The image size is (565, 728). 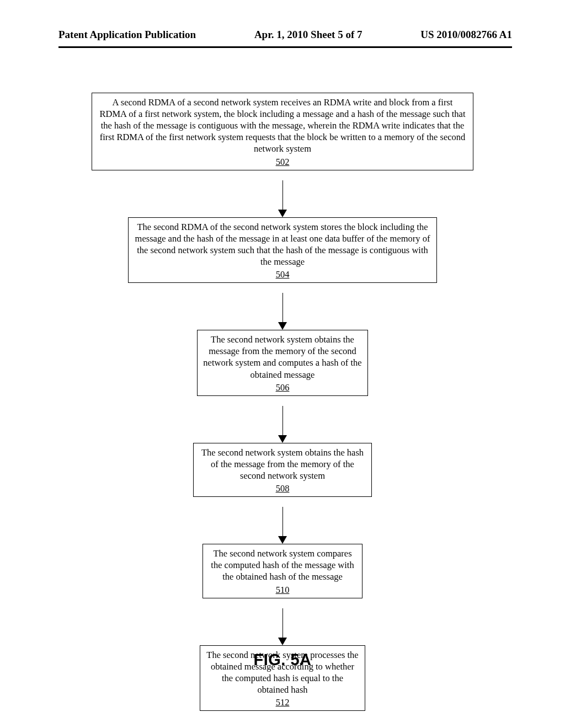 I want to click on header-right: US 2010/0082766 A1, so click(x=466, y=35).